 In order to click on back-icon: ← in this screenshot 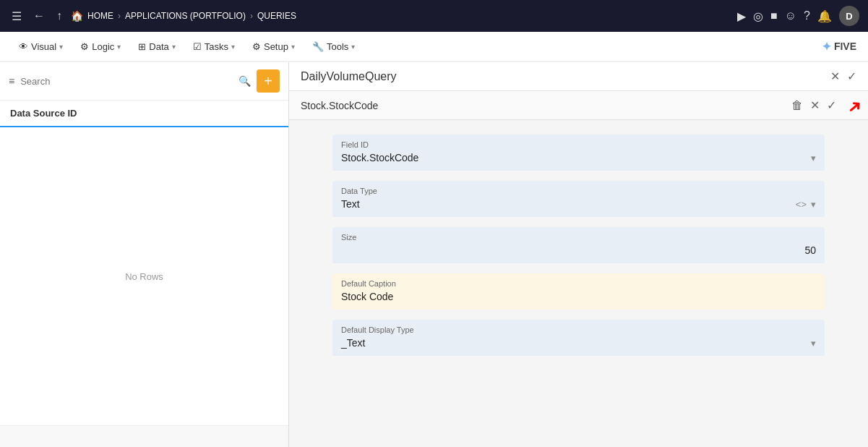, I will do `click(39, 16)`.